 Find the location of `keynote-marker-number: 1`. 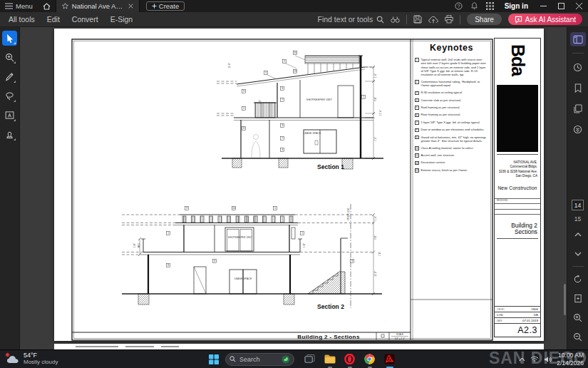

keynote-marker-number: 1 is located at coordinates (363, 97).